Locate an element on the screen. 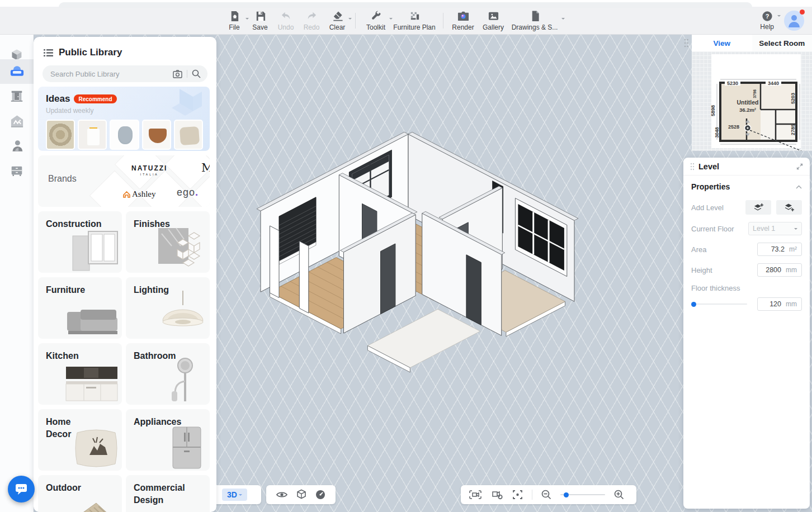 This screenshot has width=812, height=512. save-button: Save is located at coordinates (260, 21).